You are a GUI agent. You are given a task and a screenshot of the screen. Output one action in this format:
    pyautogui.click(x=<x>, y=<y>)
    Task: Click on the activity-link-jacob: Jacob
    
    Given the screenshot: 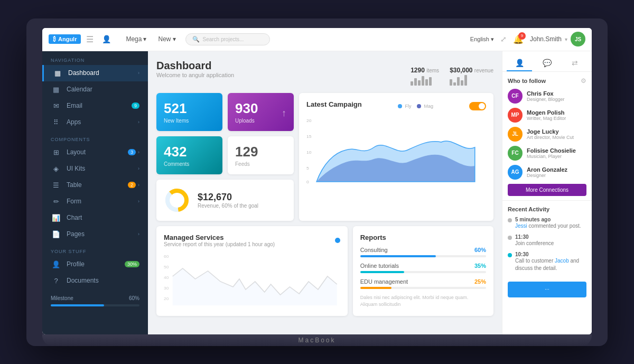 What is the action you would take?
    pyautogui.click(x=562, y=261)
    